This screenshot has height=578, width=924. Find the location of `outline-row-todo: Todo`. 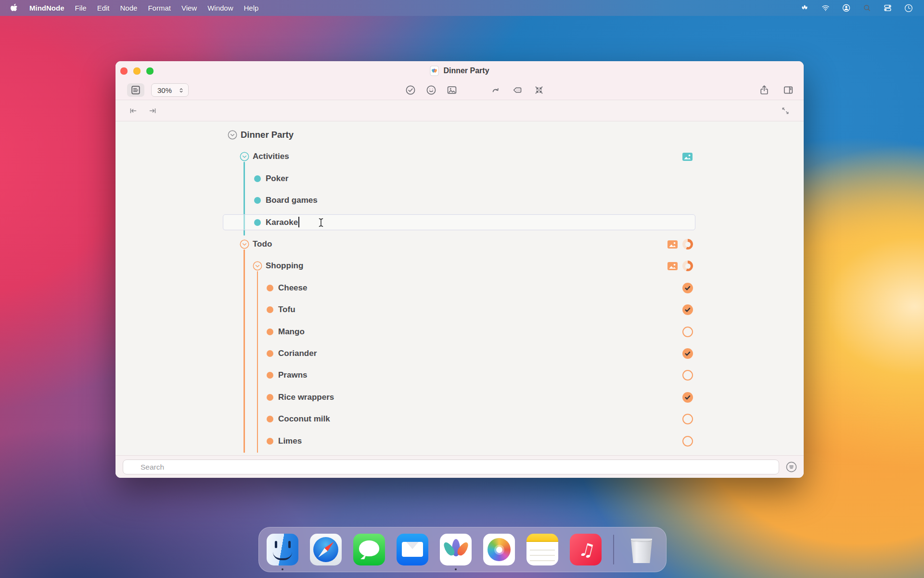

outline-row-todo: Todo is located at coordinates (460, 244).